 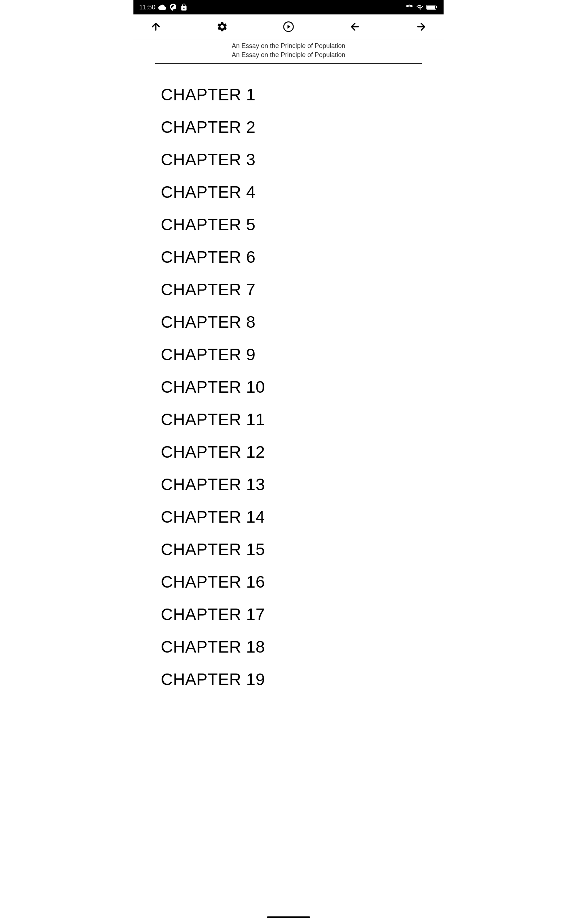 What do you see at coordinates (163, 7) in the screenshot?
I see `status-left: 11:50` at bounding box center [163, 7].